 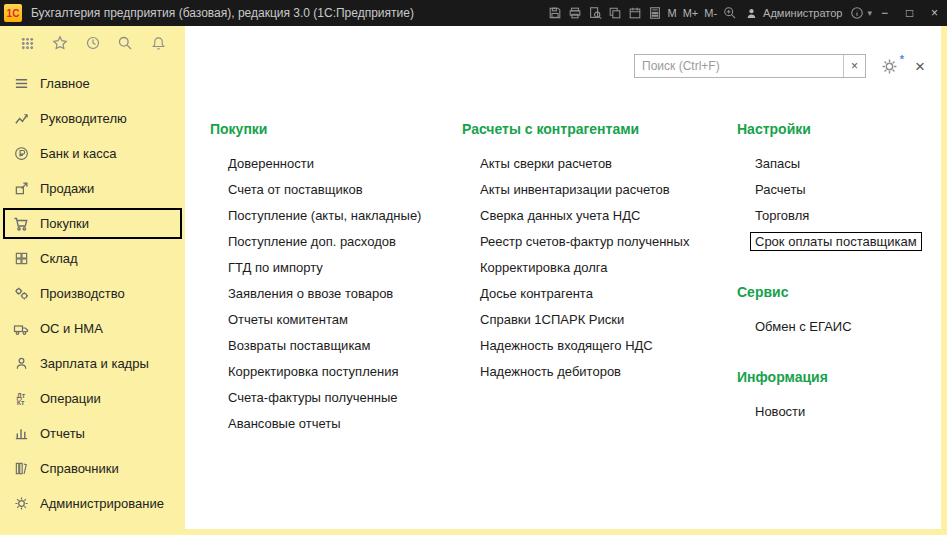 What do you see at coordinates (536, 294) in the screenshot?
I see `content-link: Досье контрагента` at bounding box center [536, 294].